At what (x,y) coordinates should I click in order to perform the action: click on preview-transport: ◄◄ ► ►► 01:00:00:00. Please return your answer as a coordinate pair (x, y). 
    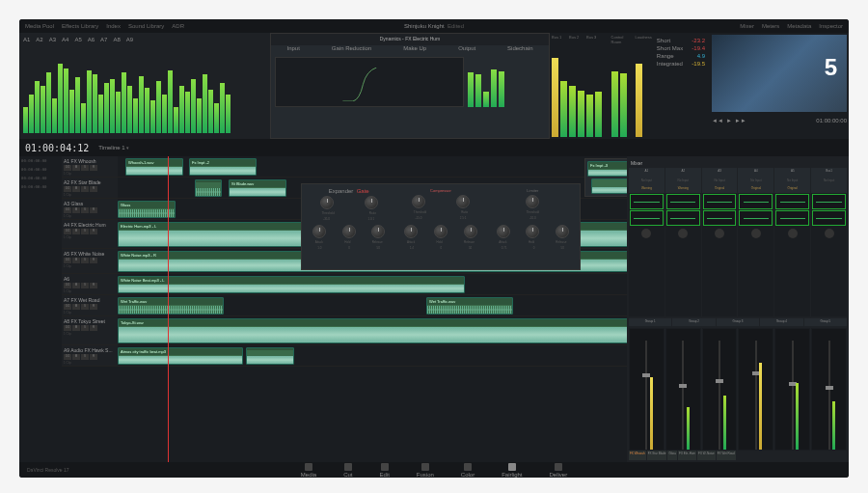
    Looking at the image, I should click on (779, 121).